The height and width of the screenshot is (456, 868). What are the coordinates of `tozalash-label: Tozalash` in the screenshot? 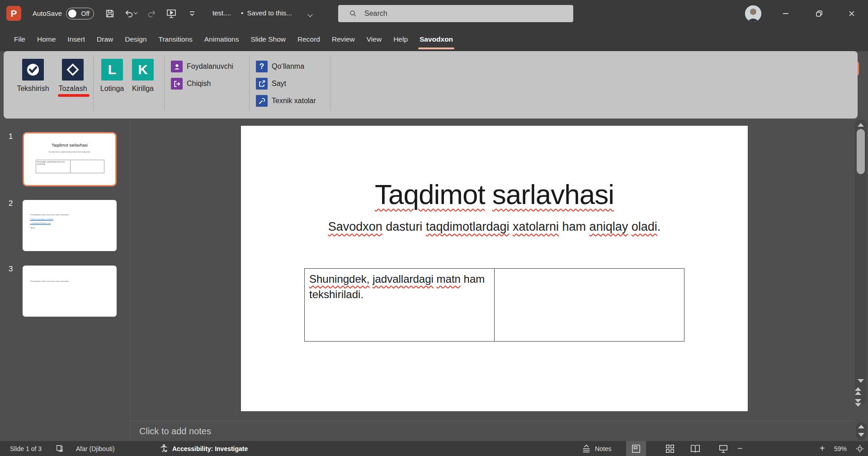 It's located at (72, 89).